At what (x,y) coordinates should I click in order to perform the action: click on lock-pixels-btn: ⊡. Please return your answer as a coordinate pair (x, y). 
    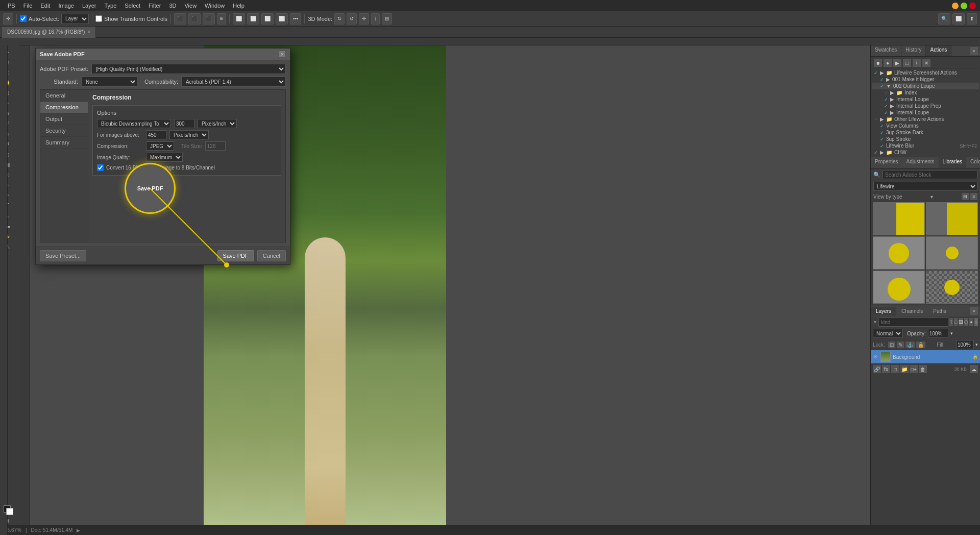
    Looking at the image, I should click on (892, 345).